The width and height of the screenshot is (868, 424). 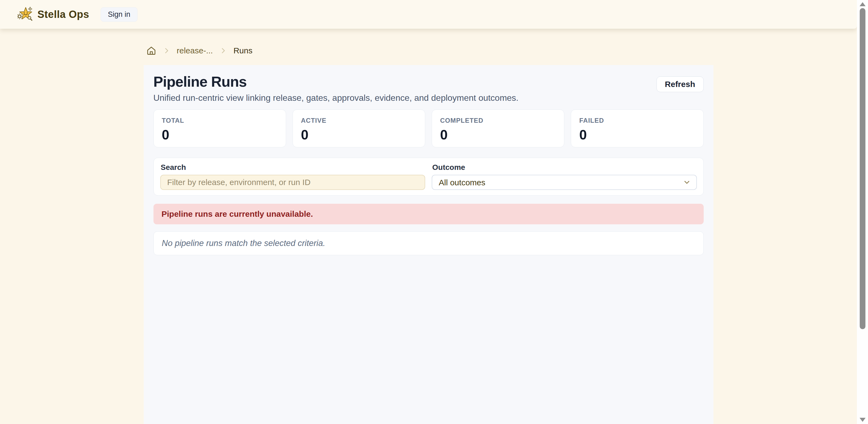 I want to click on app-header: Stella Ops Sign in, so click(x=429, y=14).